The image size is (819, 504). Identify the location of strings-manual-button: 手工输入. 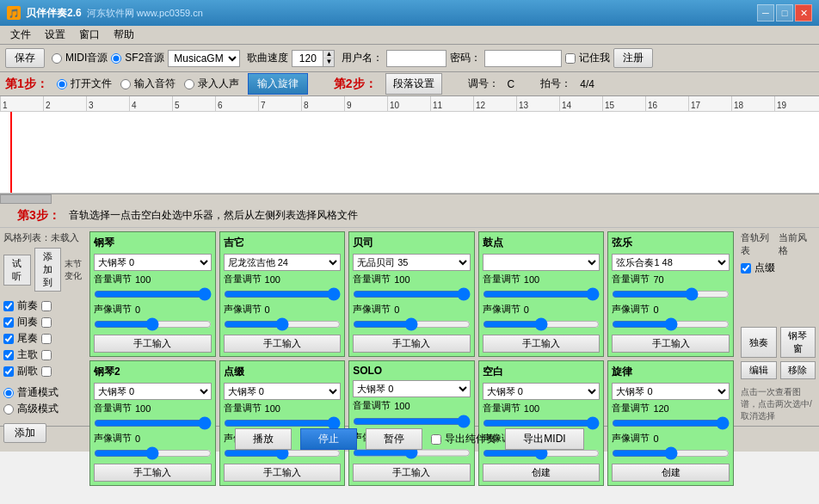
(671, 344).